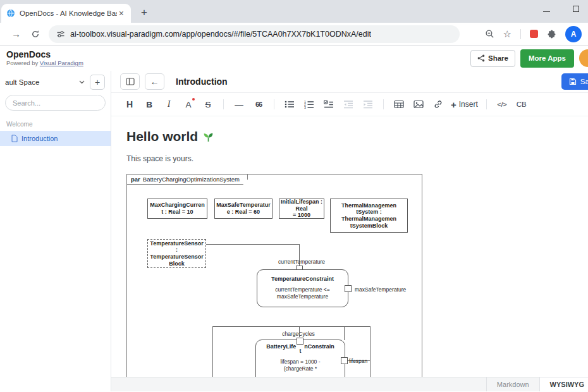  I want to click on forward-icon: →, so click(16, 34).